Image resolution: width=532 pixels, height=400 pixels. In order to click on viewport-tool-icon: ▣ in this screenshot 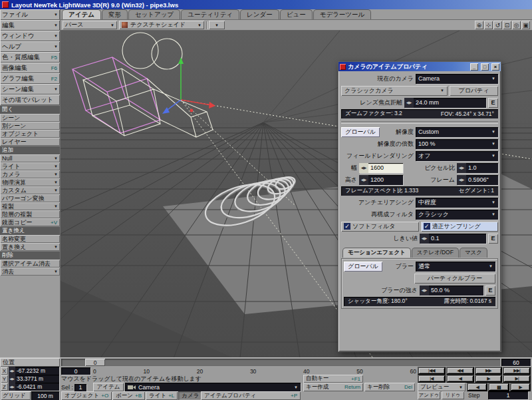, I will do `click(525, 25)`.